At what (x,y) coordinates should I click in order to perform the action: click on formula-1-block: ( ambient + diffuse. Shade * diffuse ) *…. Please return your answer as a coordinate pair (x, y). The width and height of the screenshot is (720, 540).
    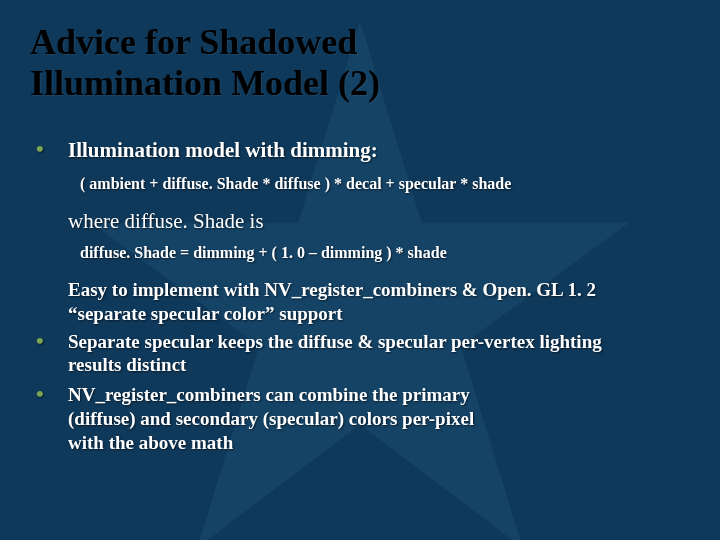
    Looking at the image, I should click on (390, 184).